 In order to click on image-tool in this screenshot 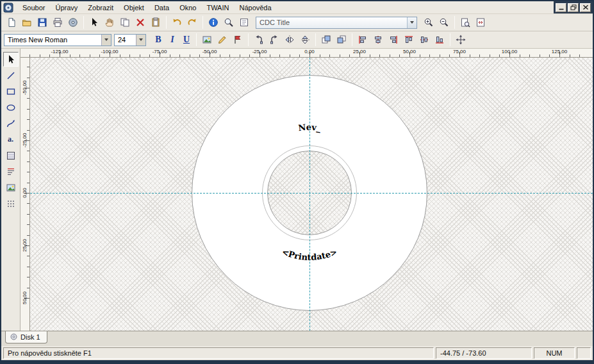, I will do `click(11, 187)`.